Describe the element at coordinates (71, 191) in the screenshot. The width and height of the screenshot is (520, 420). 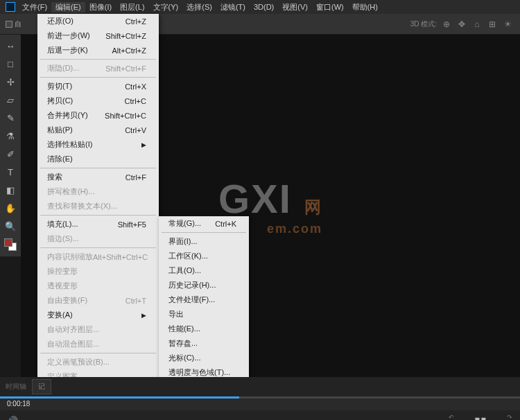
I see `edit-menu-item-label: 拼写检查(H)...` at that location.